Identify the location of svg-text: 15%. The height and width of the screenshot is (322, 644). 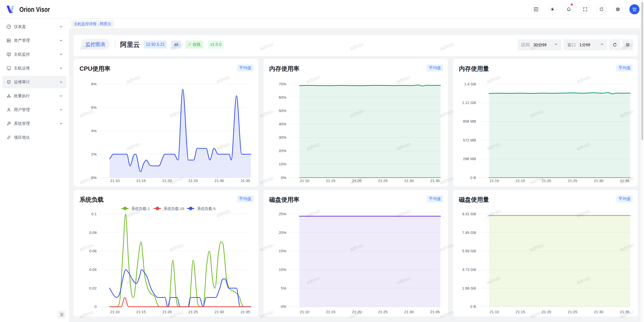
(283, 251).